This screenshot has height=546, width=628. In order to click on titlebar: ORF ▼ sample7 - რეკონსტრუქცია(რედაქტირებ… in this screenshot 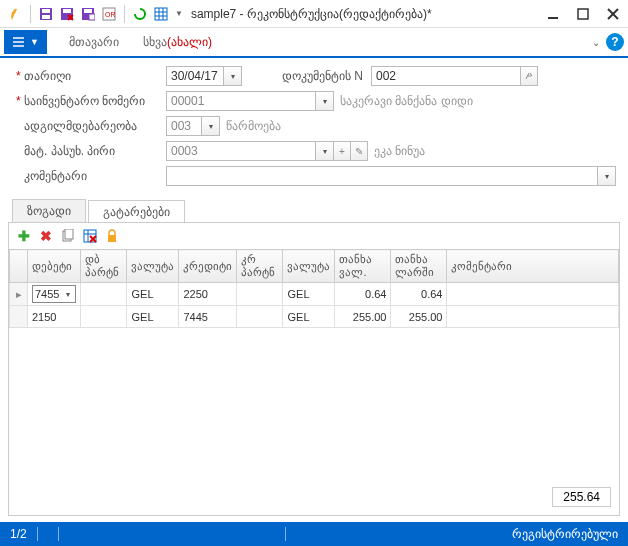, I will do `click(314, 14)`.